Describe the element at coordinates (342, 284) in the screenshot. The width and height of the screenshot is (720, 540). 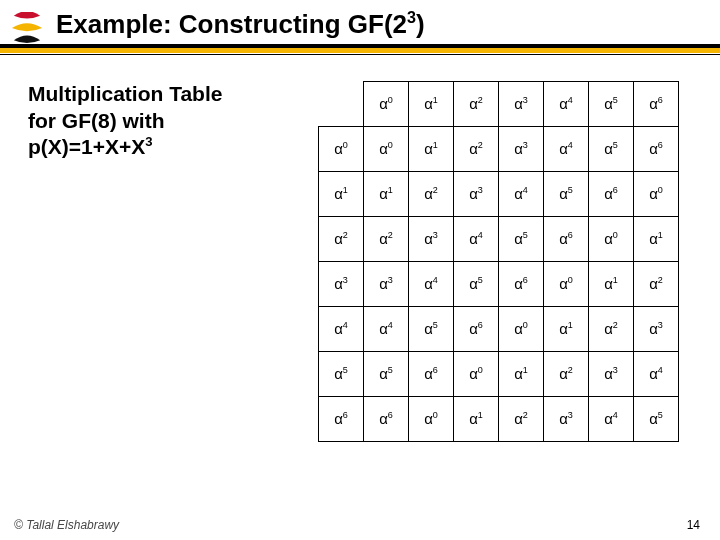
I see `row-header: α3` at that location.